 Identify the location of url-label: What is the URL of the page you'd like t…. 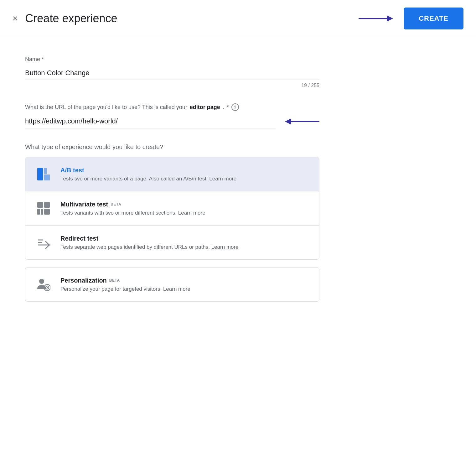
(172, 107).